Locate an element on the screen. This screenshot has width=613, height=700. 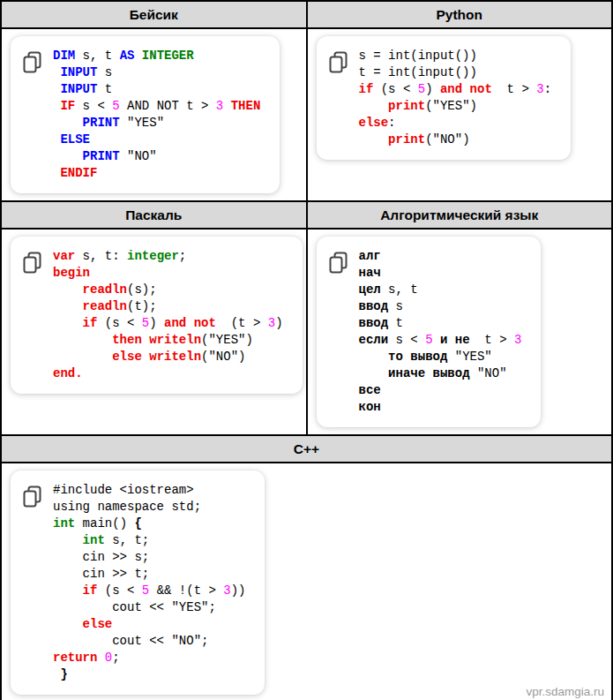
cell-basic: DIM s, t AS INTEGER INPUT s INPUT t IF s… is located at coordinates (153, 115).